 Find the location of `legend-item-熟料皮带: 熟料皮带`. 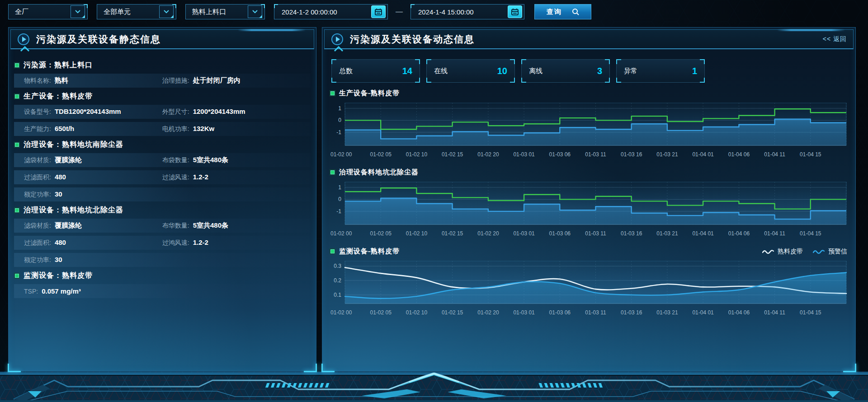

legend-item-熟料皮带: 熟料皮带 is located at coordinates (783, 252).